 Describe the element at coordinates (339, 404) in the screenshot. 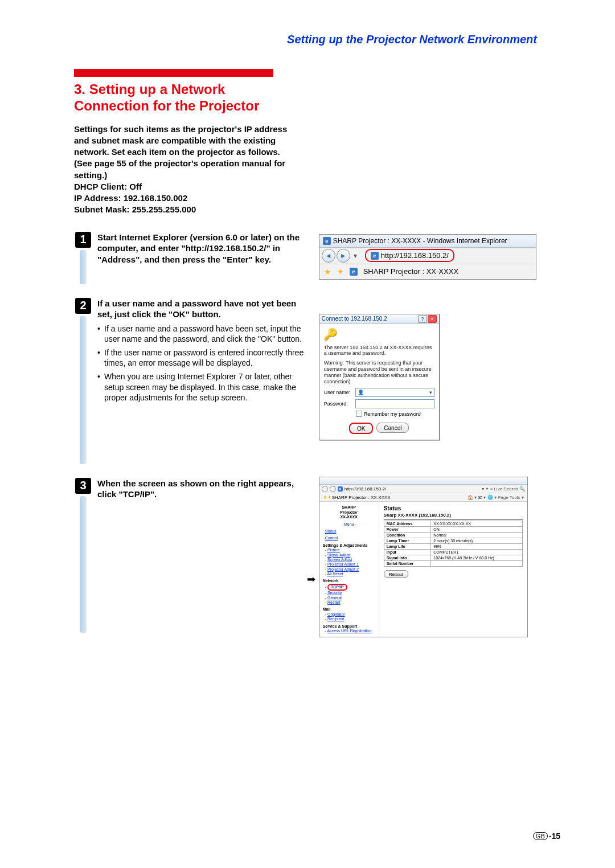

I see `password-label: Password:` at that location.